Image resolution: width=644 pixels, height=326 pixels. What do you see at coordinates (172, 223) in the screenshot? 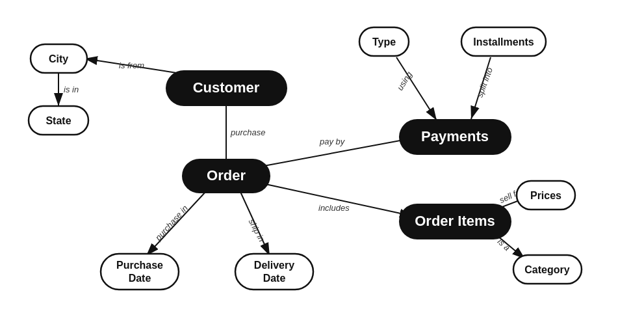
I see `edge-label-purchase-in: purchase in` at bounding box center [172, 223].